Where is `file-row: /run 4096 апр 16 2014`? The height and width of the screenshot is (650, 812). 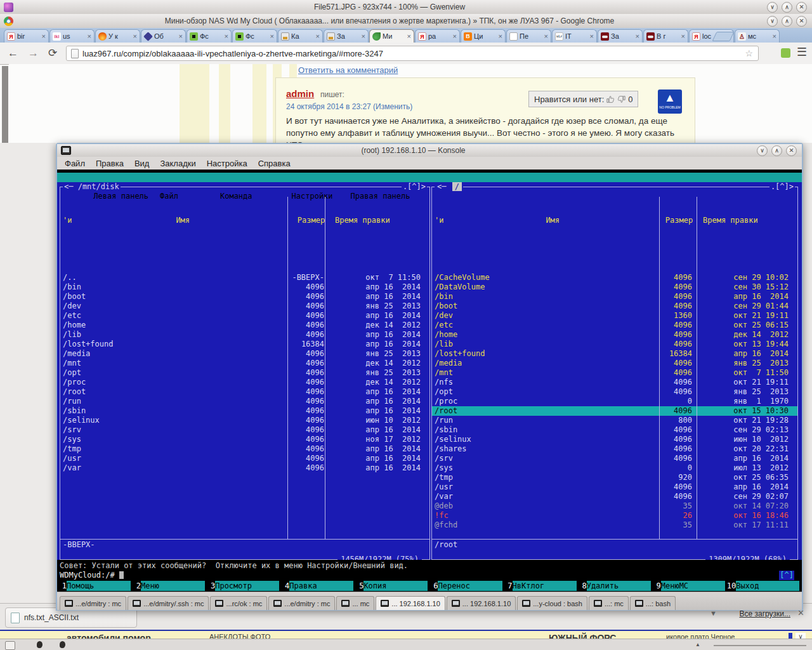 file-row: /run 4096 апр 16 2014 is located at coordinates (245, 401).